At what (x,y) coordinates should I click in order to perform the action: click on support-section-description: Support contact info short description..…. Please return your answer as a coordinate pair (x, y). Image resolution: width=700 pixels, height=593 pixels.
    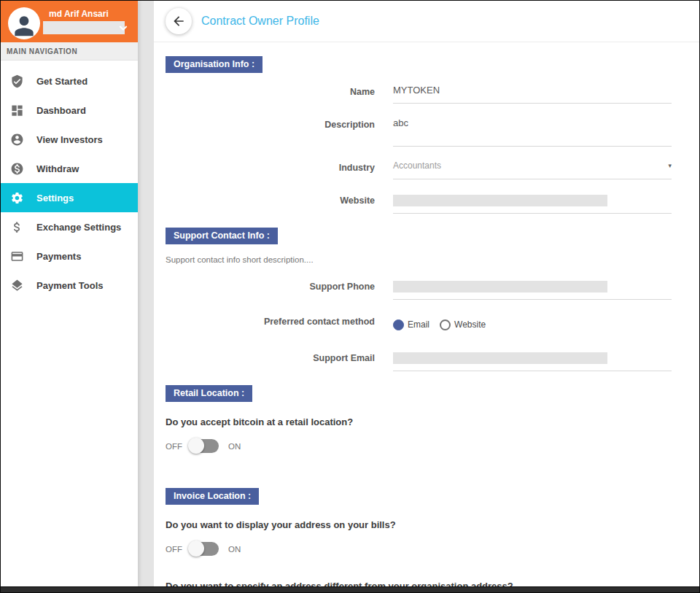
    Looking at the image, I should click on (419, 260).